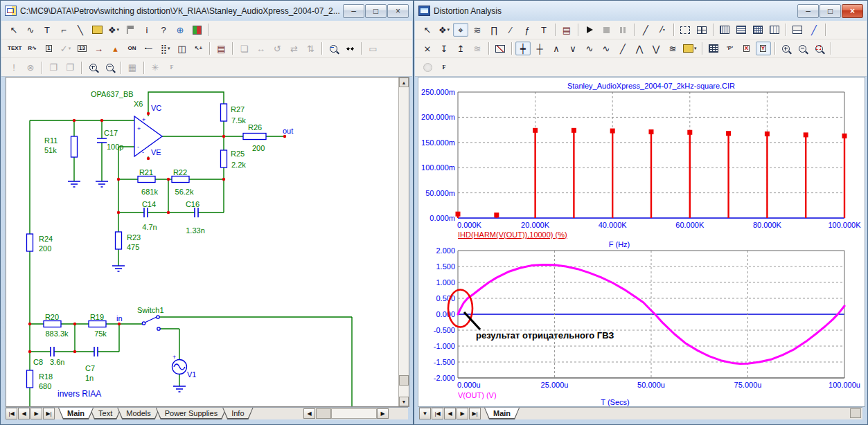  I want to click on close-button: ×, so click(398, 11).